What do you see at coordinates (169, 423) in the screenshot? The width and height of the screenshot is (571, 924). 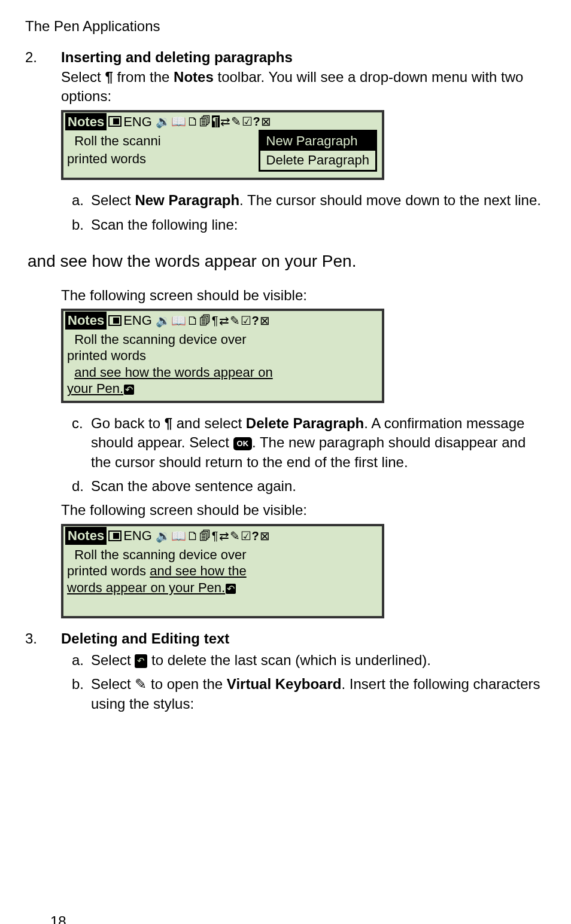 I see `pilcrow-icon-2: ¶` at bounding box center [169, 423].